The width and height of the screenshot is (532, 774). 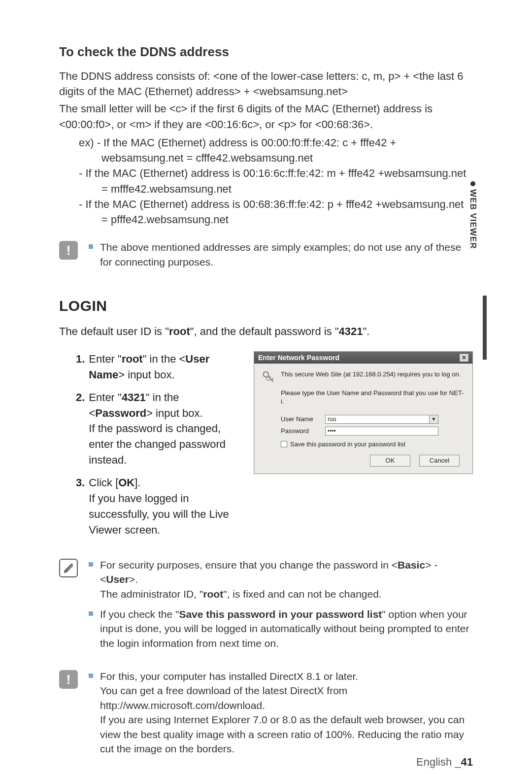 I want to click on step-bold: 4321, so click(x=134, y=397).